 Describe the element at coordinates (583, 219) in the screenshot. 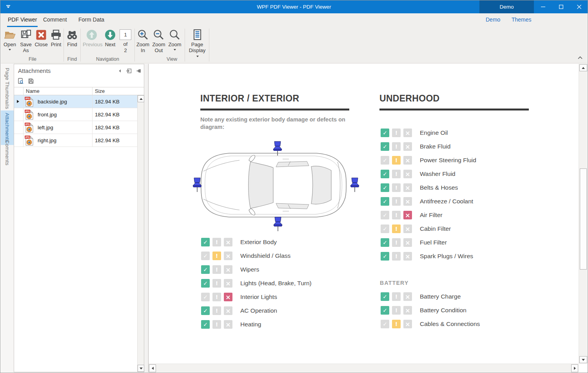

I see `vertical-scroll-thumb` at that location.